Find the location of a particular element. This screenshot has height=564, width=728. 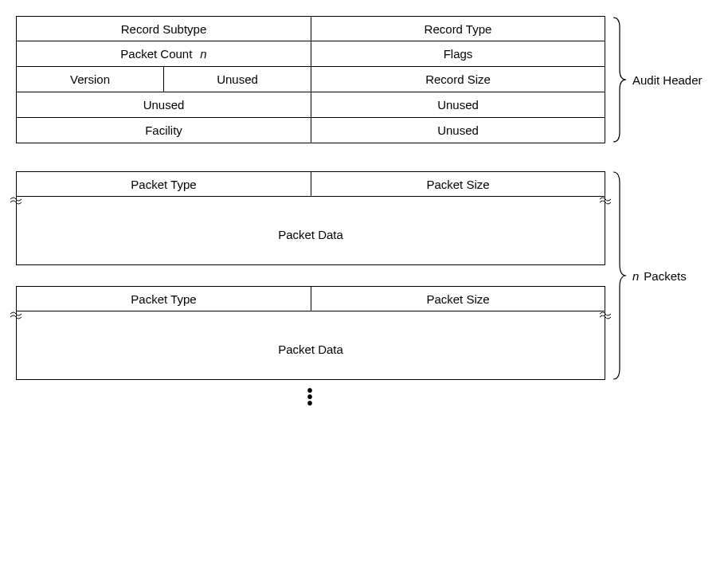

packet-count-var: n is located at coordinates (203, 54).